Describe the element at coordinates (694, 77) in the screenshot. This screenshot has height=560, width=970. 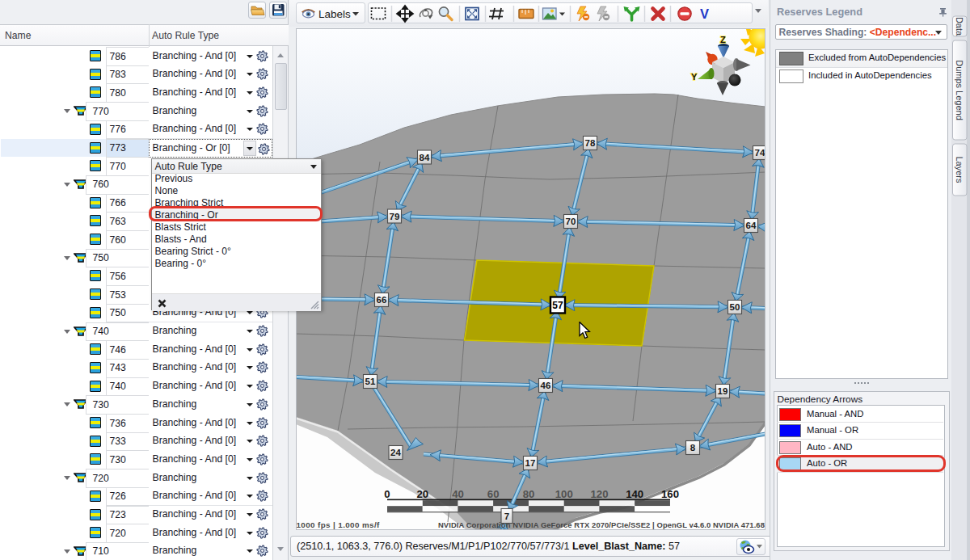
I see `svg-text: Y` at that location.